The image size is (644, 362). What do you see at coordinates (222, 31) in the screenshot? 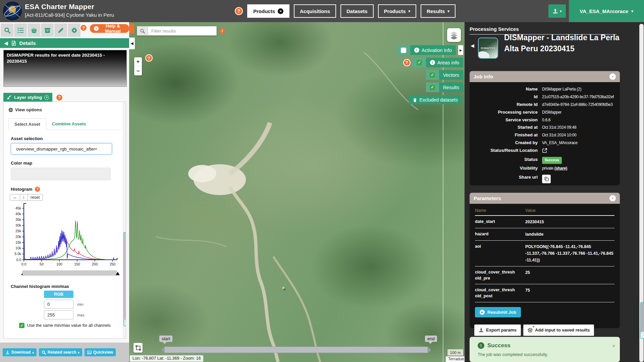
I see `filter-info-icon: i` at bounding box center [222, 31].